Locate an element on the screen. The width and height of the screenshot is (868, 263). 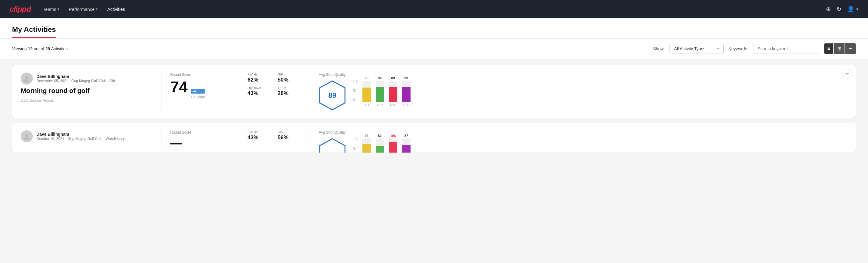
user-date: December 05, 2021 - Gog Magog Golf Club … is located at coordinates (75, 81).